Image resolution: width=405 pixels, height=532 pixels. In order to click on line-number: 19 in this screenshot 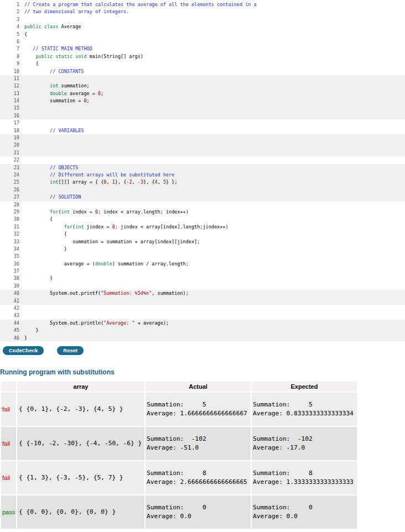, I will do `click(11, 138)`.